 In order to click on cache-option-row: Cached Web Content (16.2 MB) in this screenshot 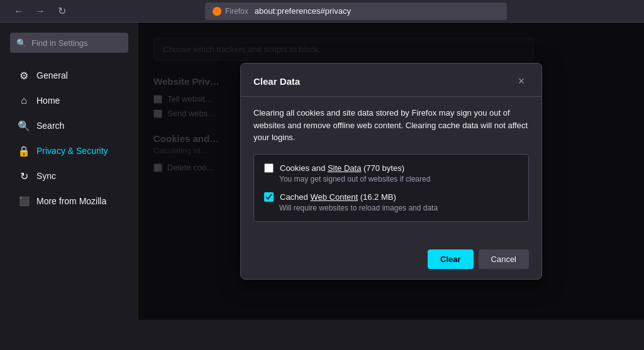, I will do `click(391, 197)`.